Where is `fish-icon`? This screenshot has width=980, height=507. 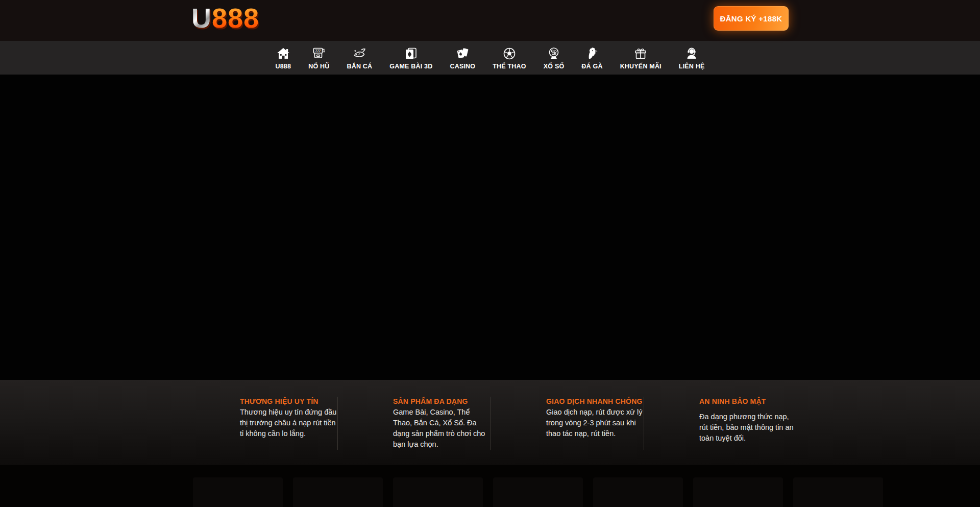
fish-icon is located at coordinates (359, 53).